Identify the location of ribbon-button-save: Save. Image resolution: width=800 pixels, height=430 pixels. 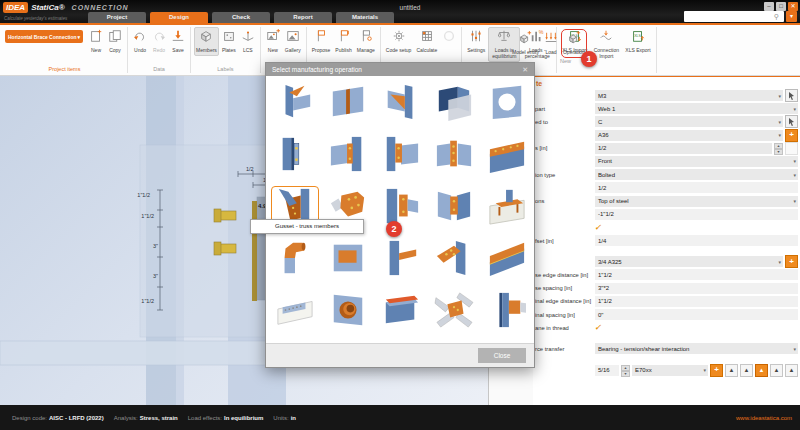
(178, 42).